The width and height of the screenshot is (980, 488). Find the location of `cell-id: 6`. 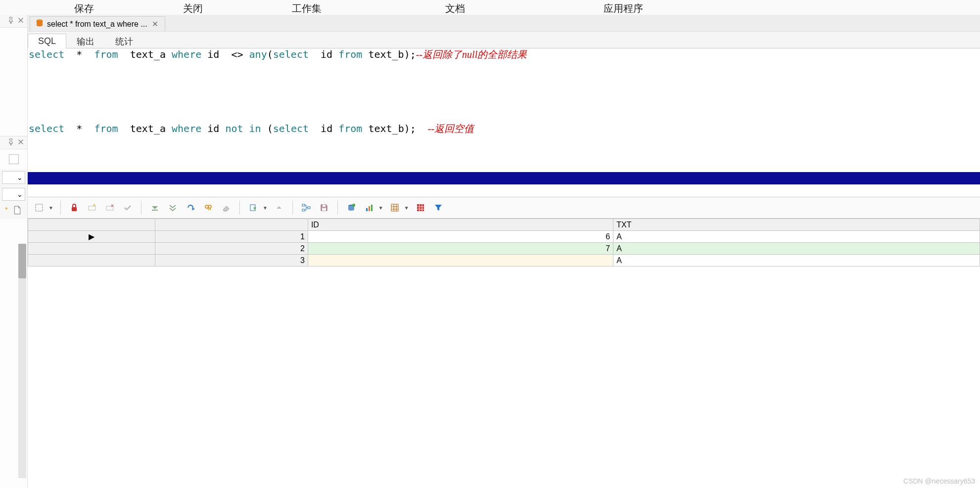

cell-id: 6 is located at coordinates (460, 237).